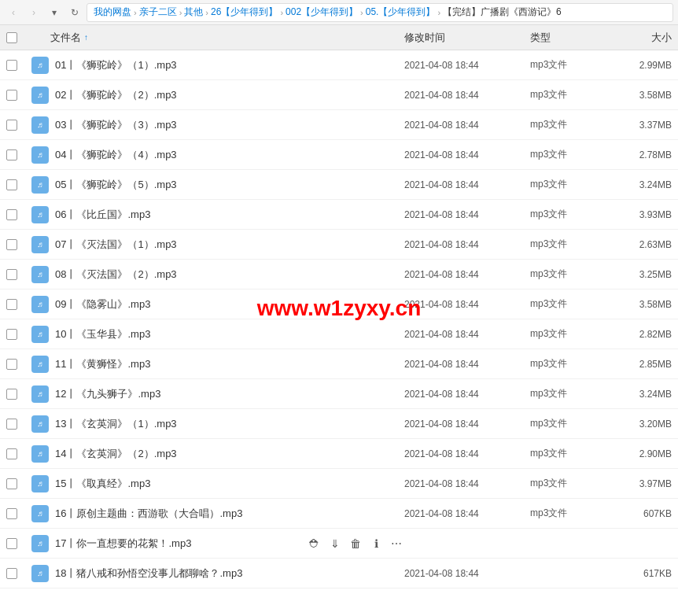 This screenshot has height=616, width=678. I want to click on breadcrumb-item-3: 26【少年得到】, so click(244, 13).